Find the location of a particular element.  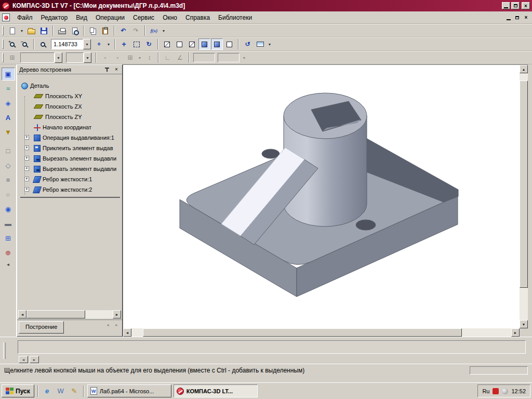

menu-libraries: Библиотеки is located at coordinates (235, 18).